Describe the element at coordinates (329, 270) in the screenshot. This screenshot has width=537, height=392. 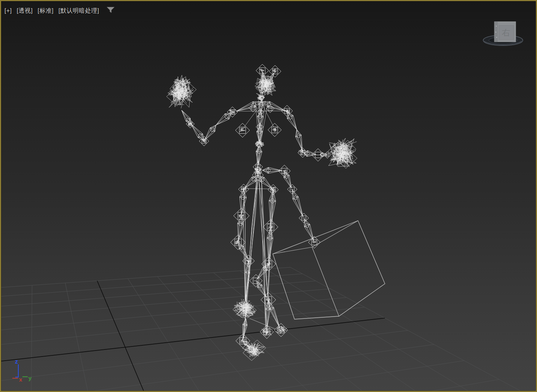
I see `prop-cube-wireframe` at that location.